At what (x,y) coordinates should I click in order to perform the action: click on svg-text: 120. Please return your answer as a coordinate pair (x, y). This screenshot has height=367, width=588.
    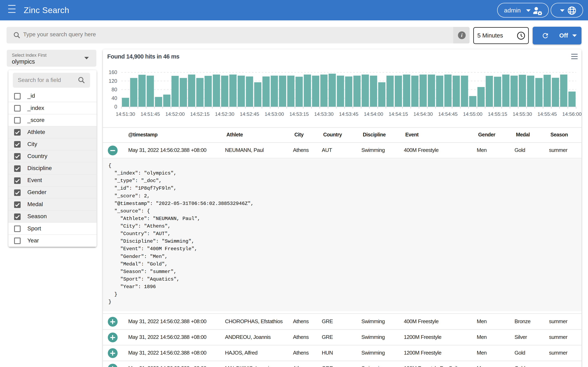
    Looking at the image, I should click on (113, 81).